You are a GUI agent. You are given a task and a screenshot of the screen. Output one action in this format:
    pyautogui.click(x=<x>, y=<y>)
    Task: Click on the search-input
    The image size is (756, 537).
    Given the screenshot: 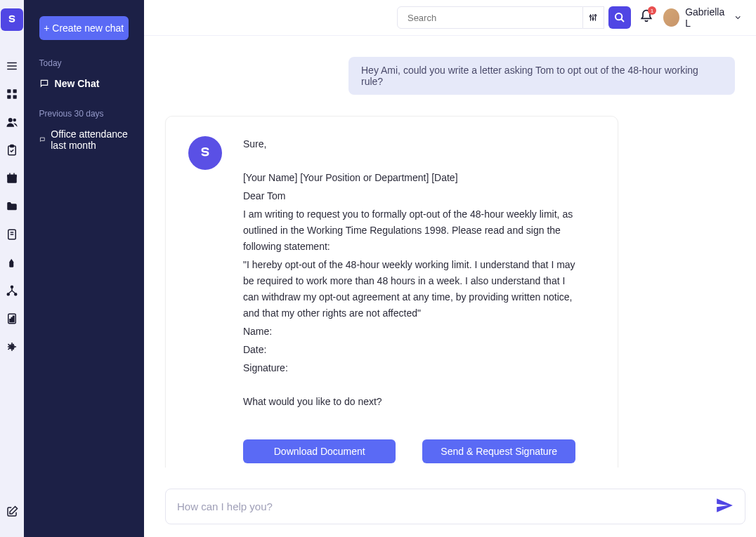 What is the action you would take?
    pyautogui.click(x=490, y=18)
    